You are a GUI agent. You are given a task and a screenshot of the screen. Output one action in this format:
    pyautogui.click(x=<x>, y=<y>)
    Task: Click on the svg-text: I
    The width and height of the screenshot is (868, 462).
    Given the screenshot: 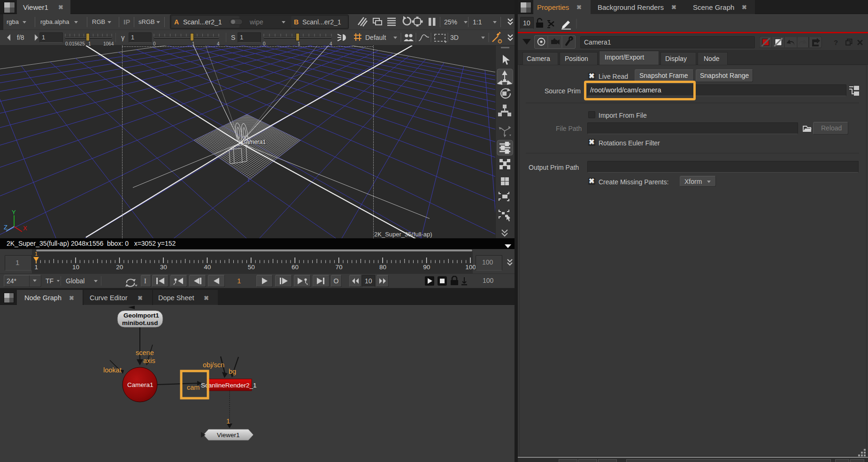 What is the action you would take?
    pyautogui.click(x=146, y=281)
    